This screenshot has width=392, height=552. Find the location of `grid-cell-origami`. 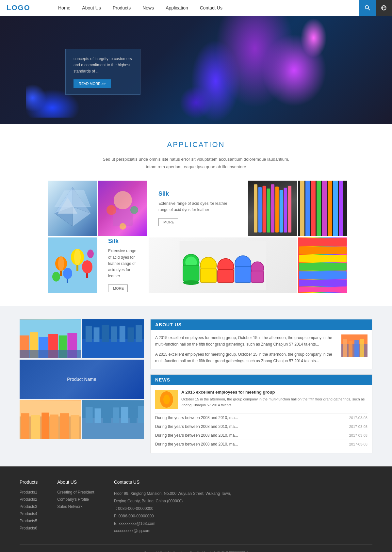

grid-cell-origami is located at coordinates (73, 208).